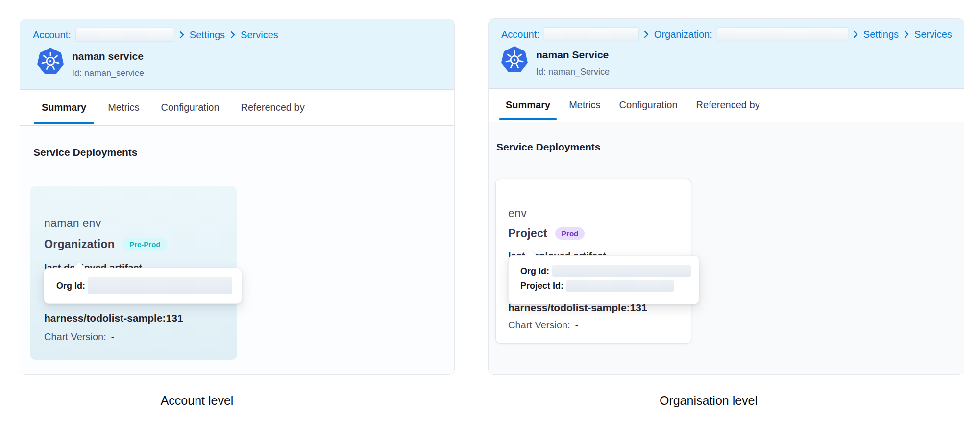 The width and height of the screenshot is (980, 424). Describe the element at coordinates (542, 286) in the screenshot. I see `project-id-label: Project Id:` at that location.